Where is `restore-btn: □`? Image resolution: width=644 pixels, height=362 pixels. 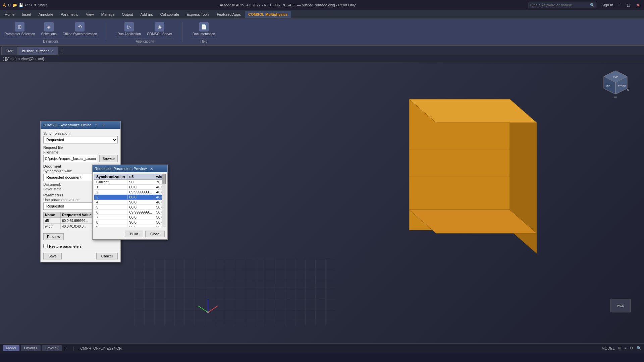
restore-btn: □ is located at coordinates (629, 5).